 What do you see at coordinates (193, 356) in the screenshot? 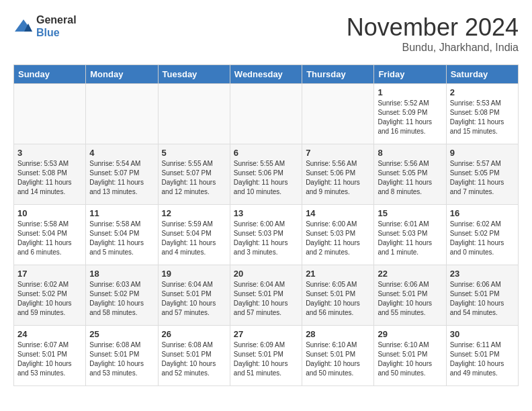
I see `calendar-cell: 26Sunrise: 6:08 AM Sunset: 5:01 PM Dayli…` at bounding box center [193, 356].